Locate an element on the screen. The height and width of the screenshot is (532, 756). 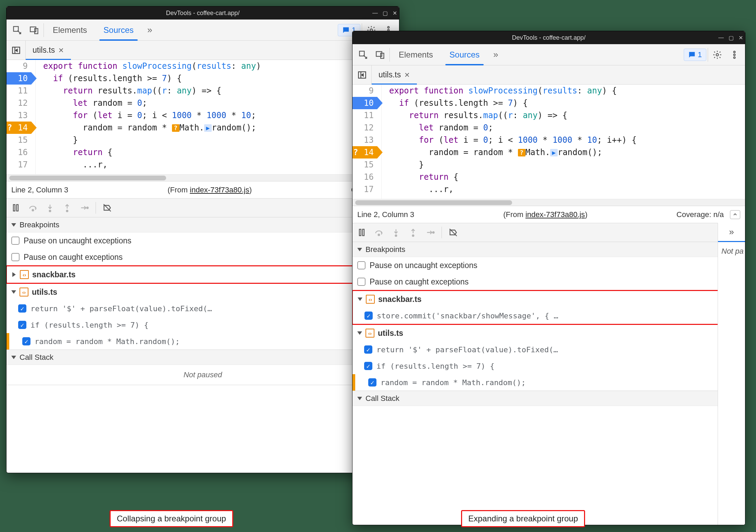
expand-drawer-icon is located at coordinates (735, 215).